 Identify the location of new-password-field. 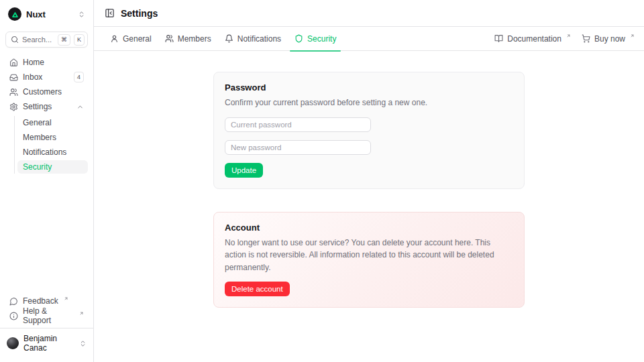
(298, 147).